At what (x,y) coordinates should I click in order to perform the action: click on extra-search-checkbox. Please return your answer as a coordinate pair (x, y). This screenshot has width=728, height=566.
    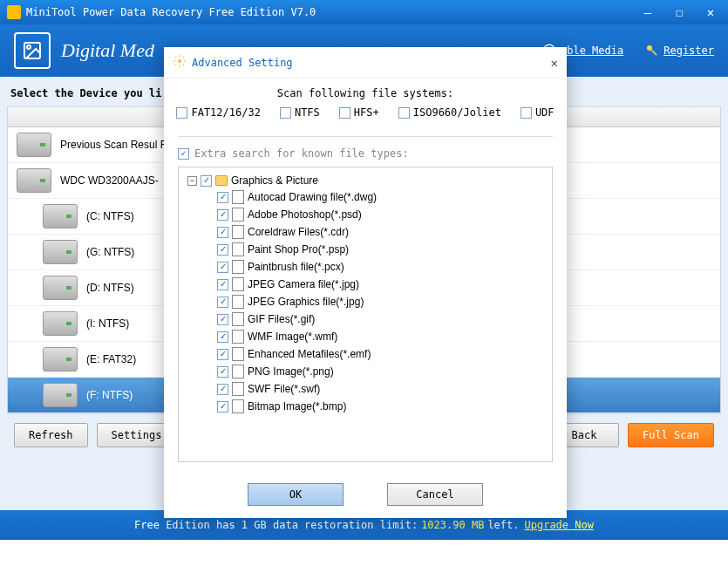
    Looking at the image, I should click on (183, 153).